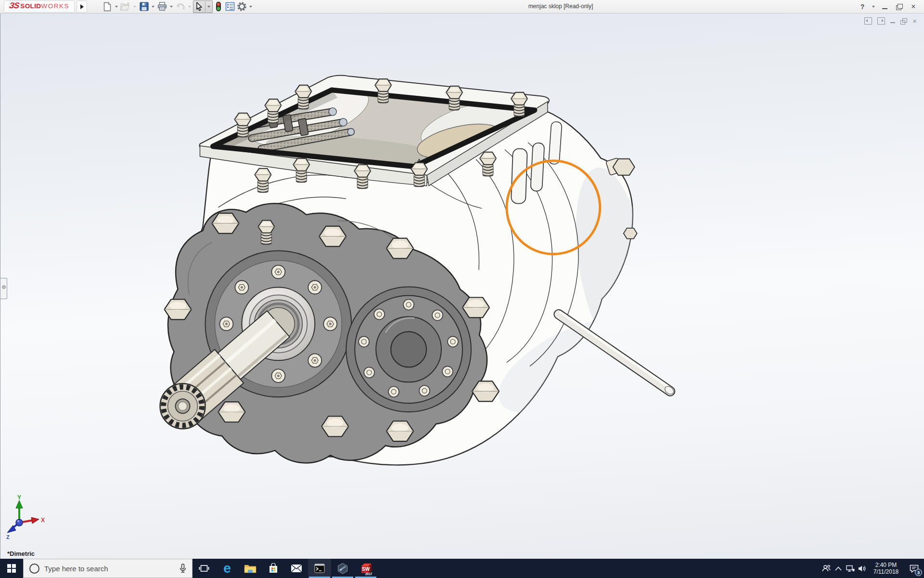  I want to click on taskbar-store-button, so click(273, 568).